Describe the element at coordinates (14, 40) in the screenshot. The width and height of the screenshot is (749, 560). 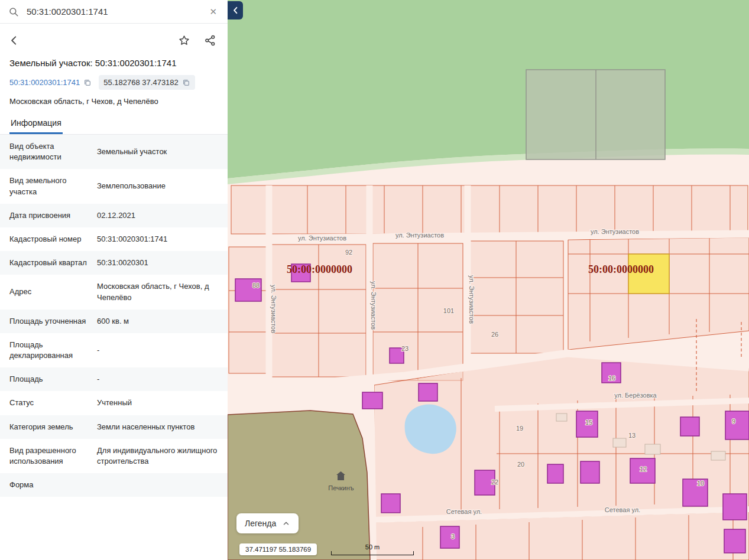
I see `back-button` at that location.